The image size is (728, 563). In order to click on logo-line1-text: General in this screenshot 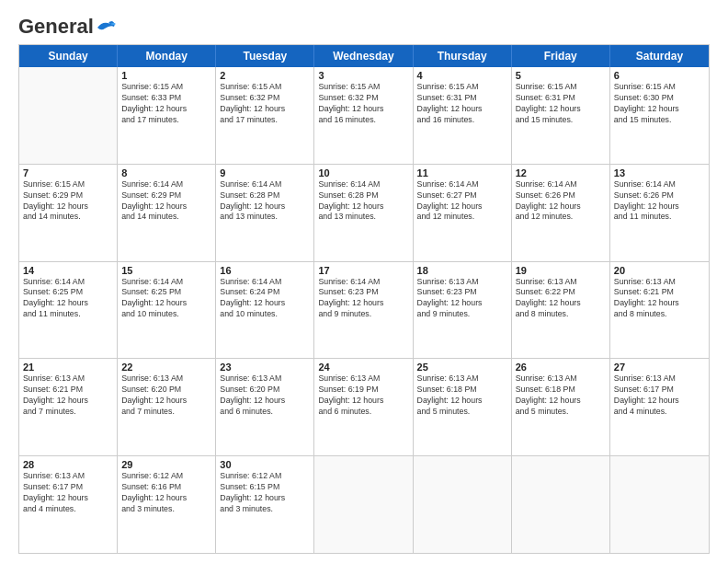, I will do `click(67, 27)`.